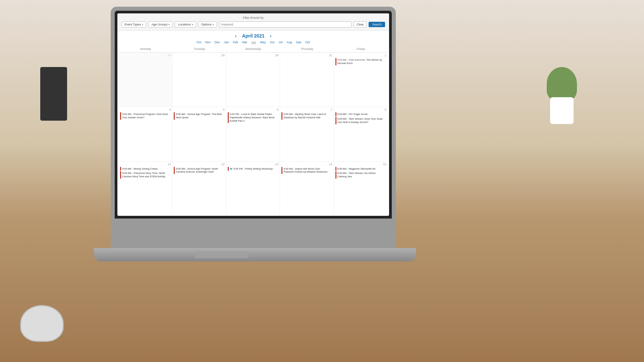 Image resolution: width=644 pixels, height=362 pixels. What do you see at coordinates (361, 169) in the screenshot?
I see `event: 9:00 AM - Magazine Silhouette Art` at bounding box center [361, 169].